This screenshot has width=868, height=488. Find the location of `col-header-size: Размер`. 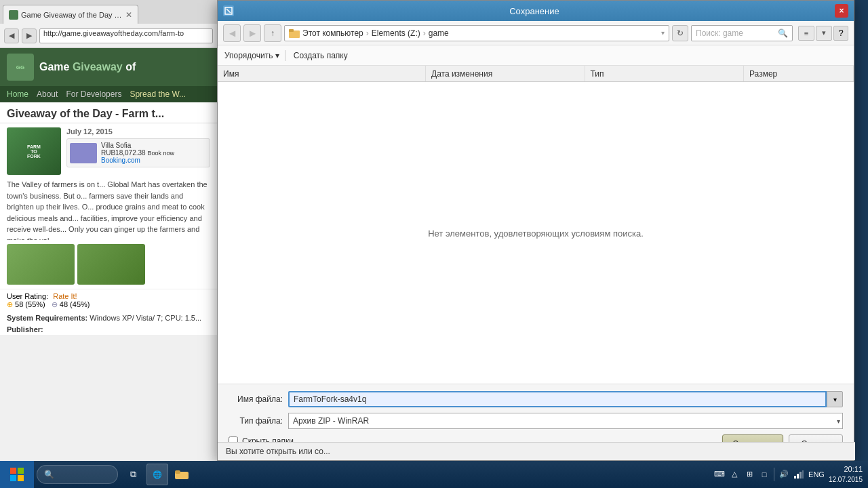

col-header-size: Размер is located at coordinates (799, 73).